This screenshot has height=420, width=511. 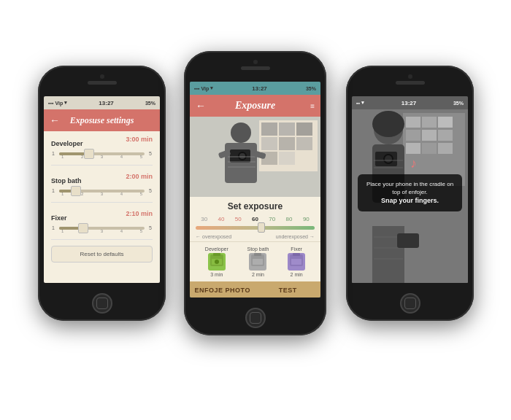 What do you see at coordinates (256, 106) in the screenshot?
I see `header-center: ← Exposure ≡` at bounding box center [256, 106].